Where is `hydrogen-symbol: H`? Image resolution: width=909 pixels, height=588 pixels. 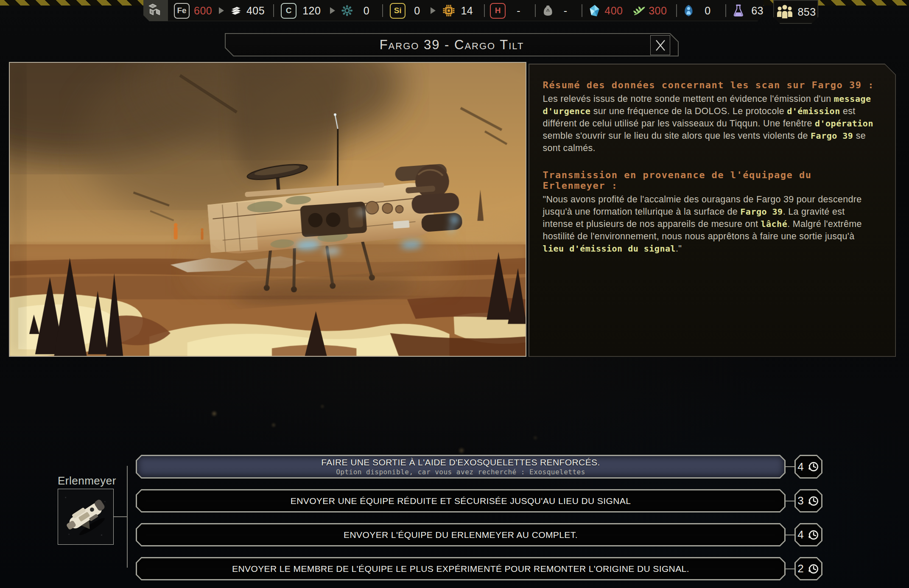 hydrogen-symbol: H is located at coordinates (498, 11).